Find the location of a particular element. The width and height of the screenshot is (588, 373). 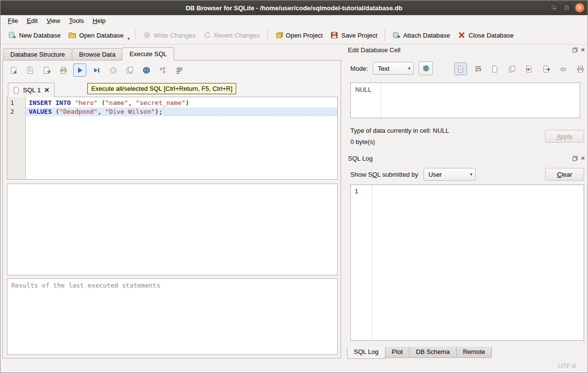

chevron-down-icon: ▾ is located at coordinates (471, 174).